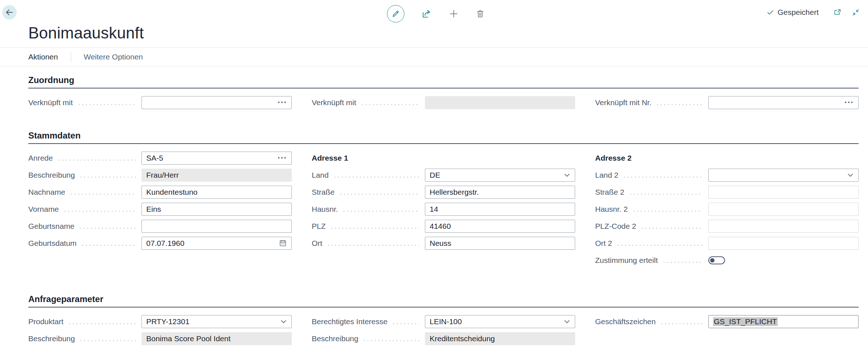 The height and width of the screenshot is (355, 868). What do you see at coordinates (783, 192) in the screenshot?
I see `strasse-2-input` at bounding box center [783, 192].